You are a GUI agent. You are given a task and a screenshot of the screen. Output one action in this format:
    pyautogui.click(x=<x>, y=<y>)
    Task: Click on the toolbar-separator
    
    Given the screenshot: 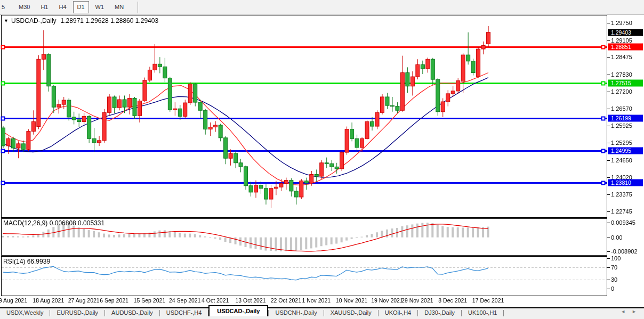 What is the action you would take?
    pyautogui.click(x=138, y=7)
    